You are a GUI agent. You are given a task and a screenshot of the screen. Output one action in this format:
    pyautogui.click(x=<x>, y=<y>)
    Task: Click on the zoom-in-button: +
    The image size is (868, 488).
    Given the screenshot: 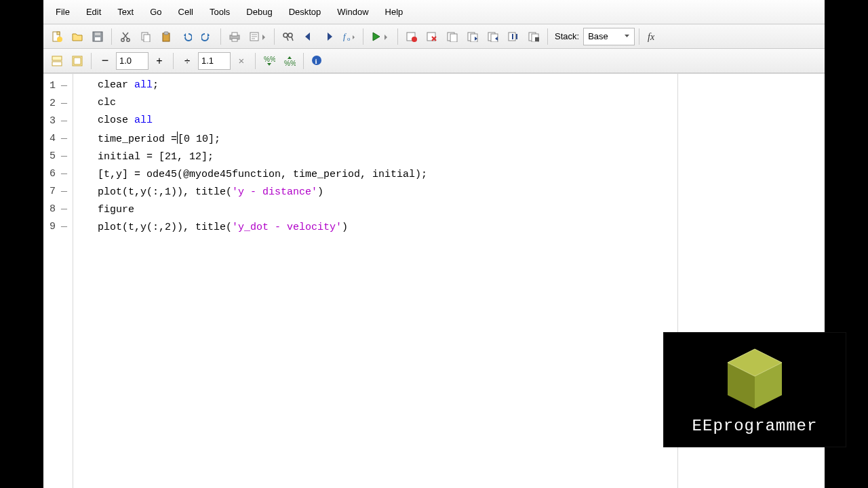 What is the action you would take?
    pyautogui.click(x=159, y=61)
    